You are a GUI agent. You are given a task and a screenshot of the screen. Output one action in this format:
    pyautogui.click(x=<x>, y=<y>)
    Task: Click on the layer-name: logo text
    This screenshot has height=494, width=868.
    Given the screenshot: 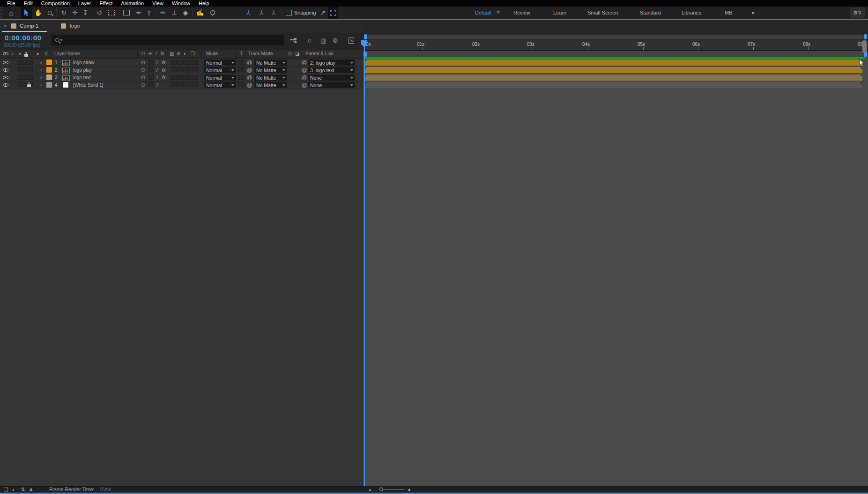 What is the action you would take?
    pyautogui.click(x=82, y=78)
    